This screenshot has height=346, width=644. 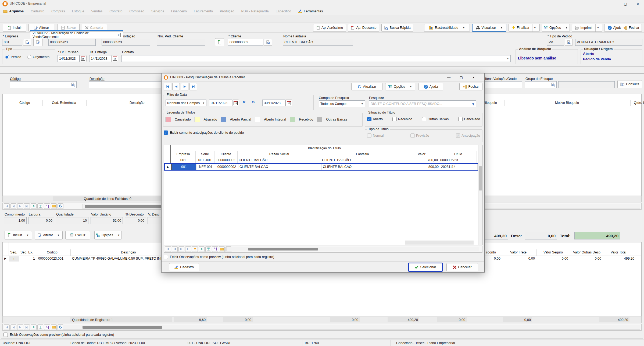 I want to click on busca-rapida-button: Busca Rápida, so click(x=397, y=28).